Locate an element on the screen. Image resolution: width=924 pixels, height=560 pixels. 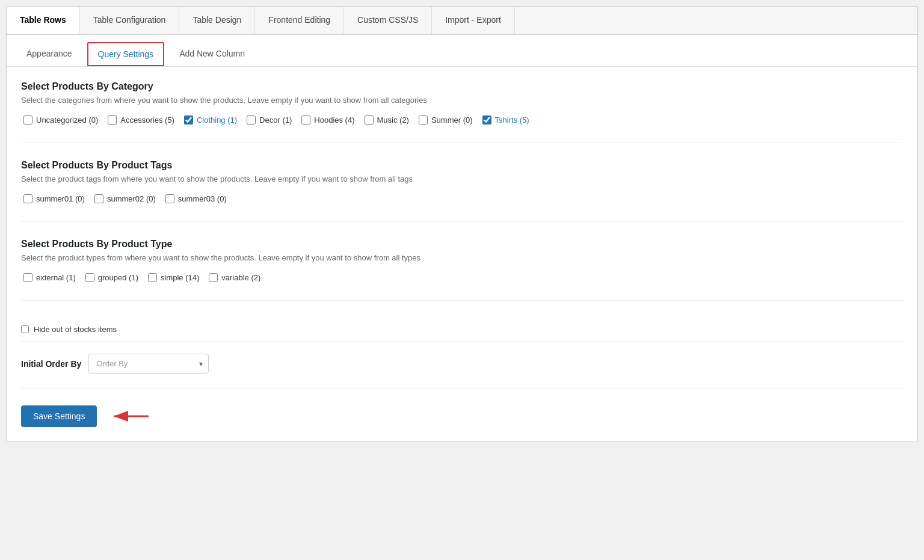
type-checkbox-row: external (1)grouped (1)simple (14)variab… is located at coordinates (462, 278).